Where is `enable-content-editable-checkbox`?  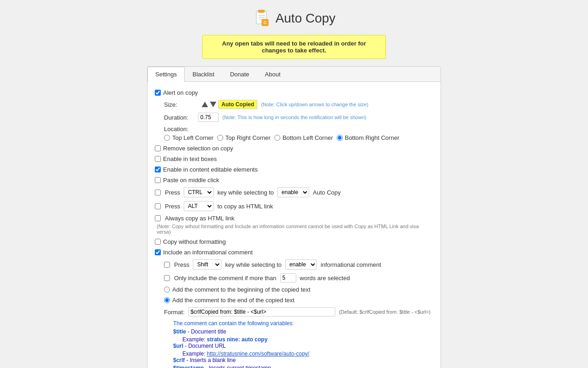
enable-content-editable-checkbox is located at coordinates (158, 169).